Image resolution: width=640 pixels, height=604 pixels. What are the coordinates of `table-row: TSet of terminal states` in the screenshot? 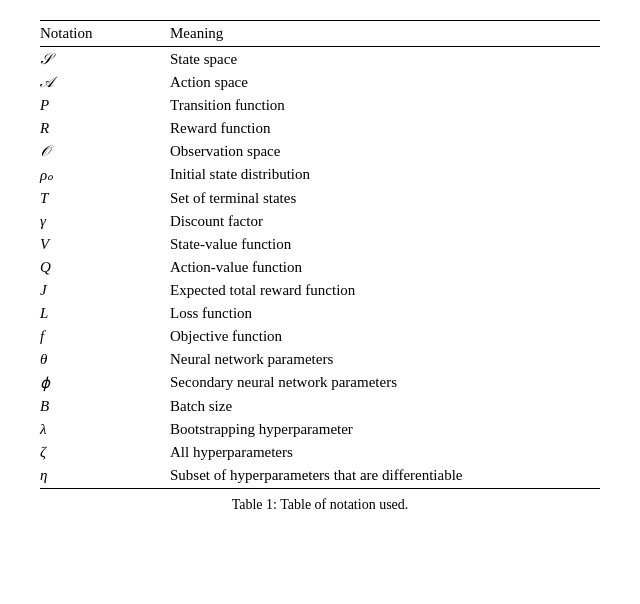 It's located at (320, 198).